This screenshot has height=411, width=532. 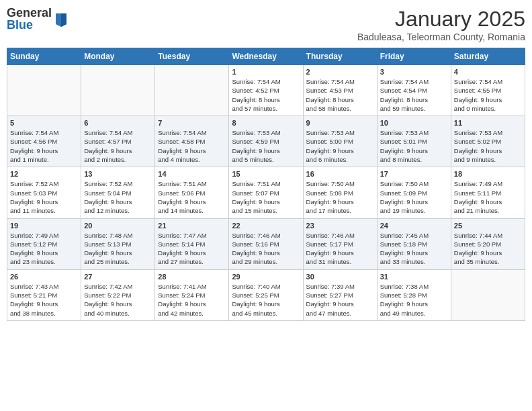 What do you see at coordinates (340, 174) in the screenshot?
I see `day-number: 16` at bounding box center [340, 174].